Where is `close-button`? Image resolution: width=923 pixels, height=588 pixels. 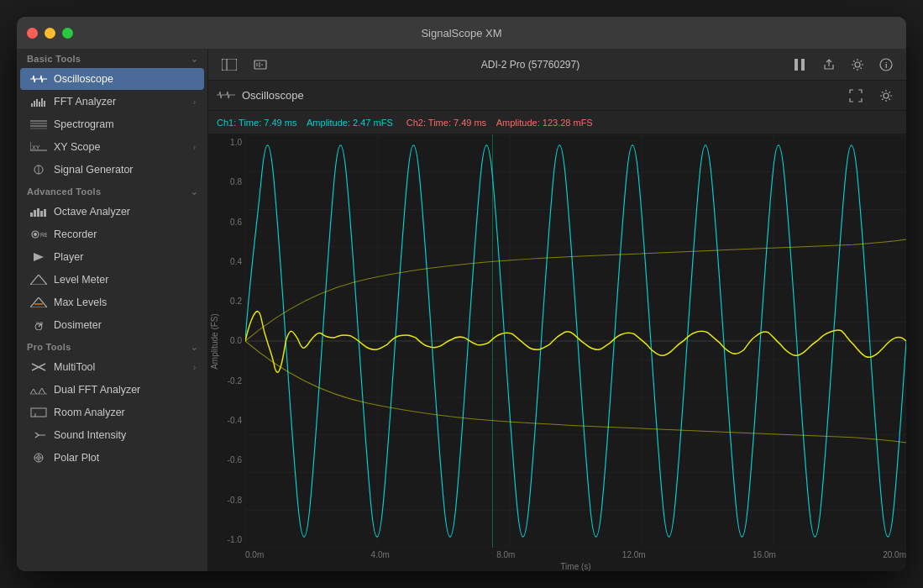
close-button is located at coordinates (32, 34).